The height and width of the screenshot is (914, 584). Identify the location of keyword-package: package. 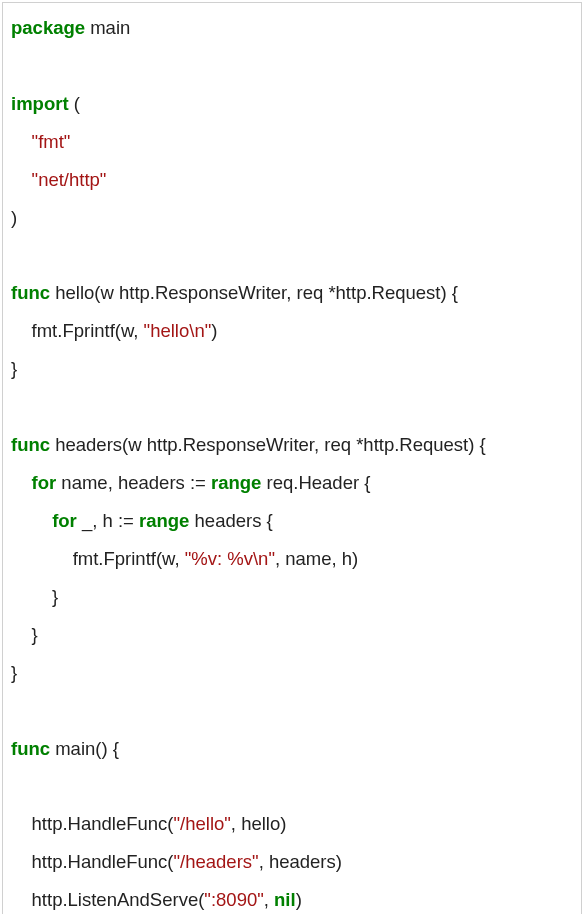
(48, 28).